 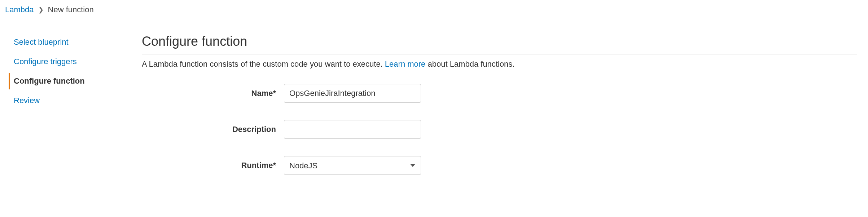 What do you see at coordinates (213, 165) in the screenshot?
I see `runtime-label: Runtime*` at bounding box center [213, 165].